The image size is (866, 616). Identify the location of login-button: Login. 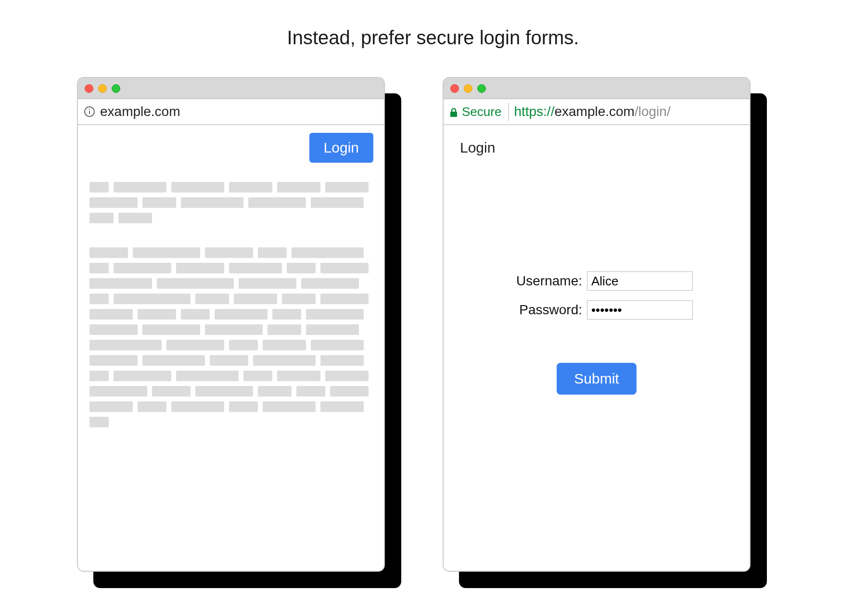
(342, 148).